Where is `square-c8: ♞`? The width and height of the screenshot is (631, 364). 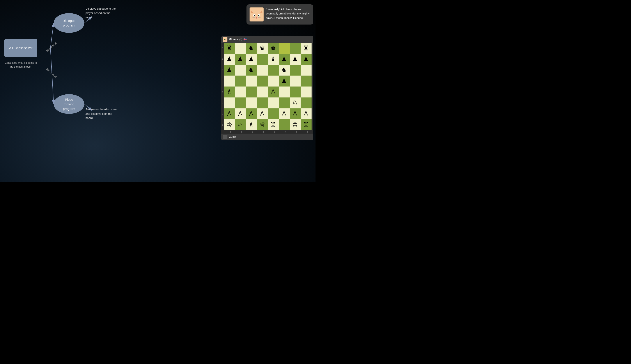 square-c8: ♞ is located at coordinates (251, 48).